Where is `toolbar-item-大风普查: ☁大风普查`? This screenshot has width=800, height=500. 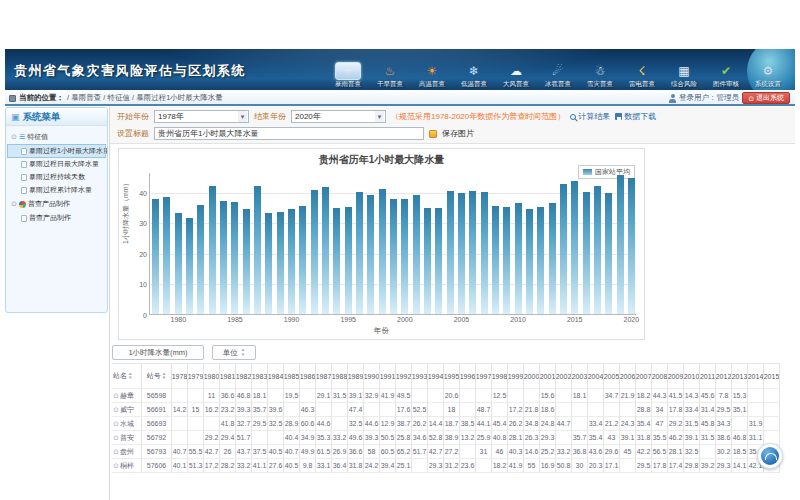
toolbar-item-大风普查: ☁大风普查 is located at coordinates (516, 75).